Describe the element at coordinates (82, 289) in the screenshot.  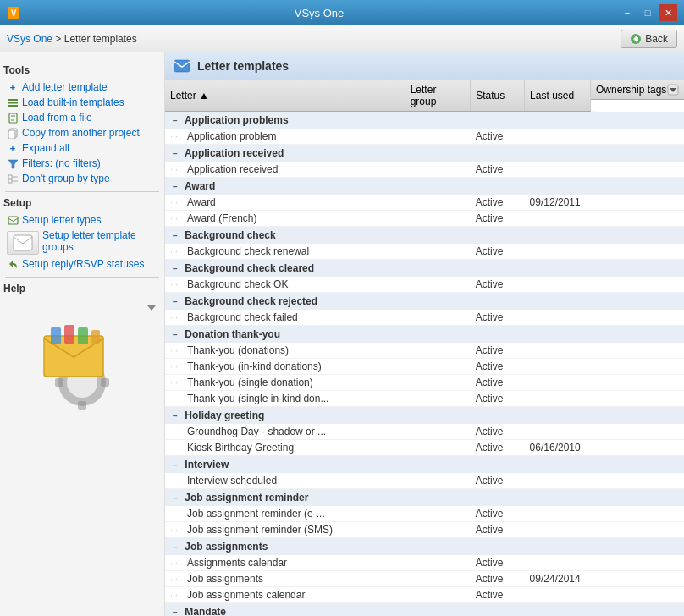
I see `help-section-title: Help` at that location.